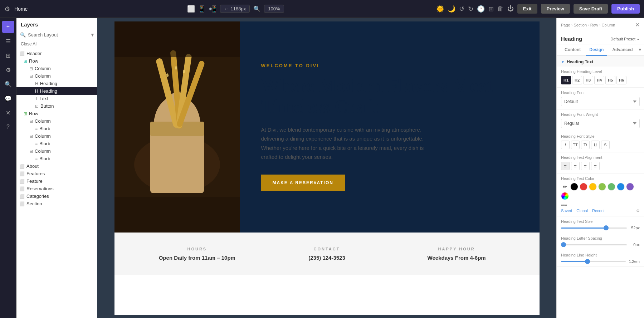  I want to click on tree-item-icon: ≡, so click(36, 159).